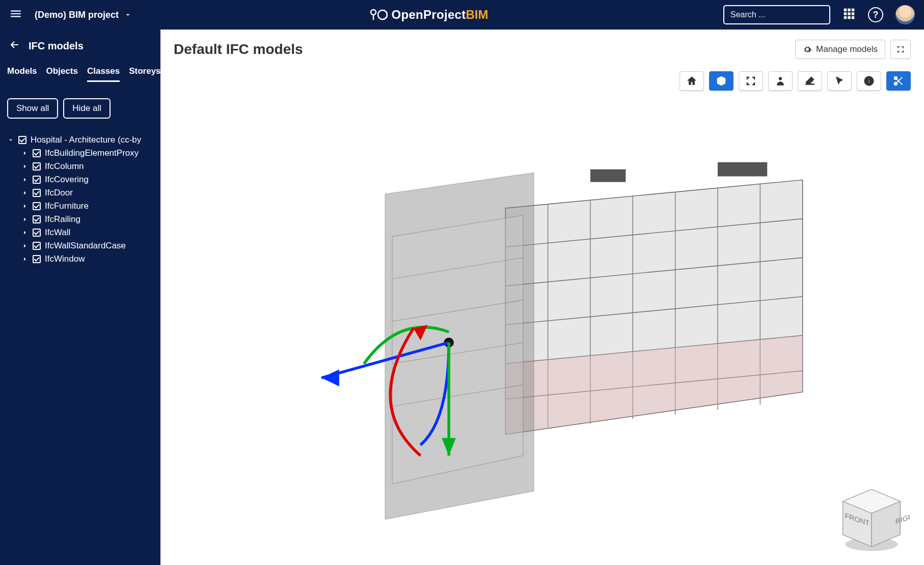 The image size is (924, 565). I want to click on tree-item-label: IfcRailing, so click(63, 219).